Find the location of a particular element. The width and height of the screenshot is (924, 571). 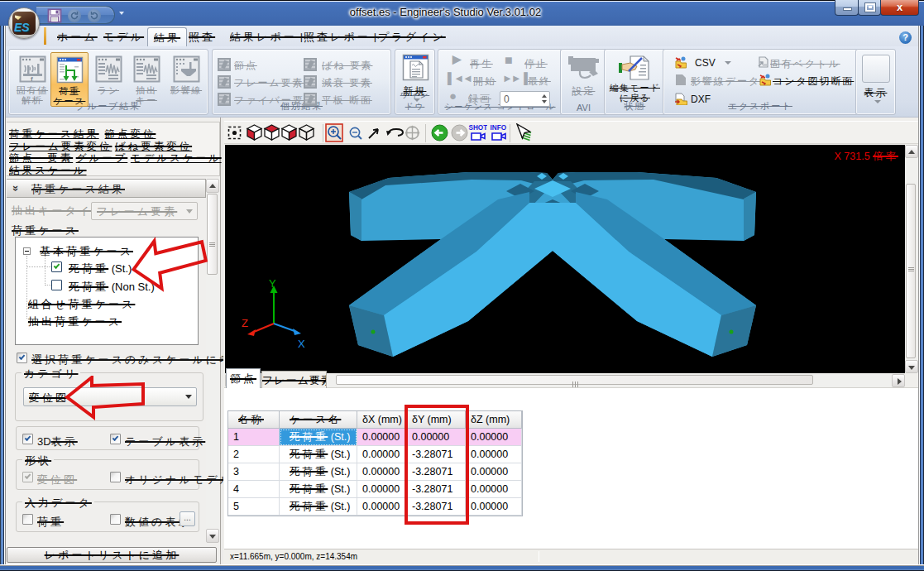

svg-text: Y is located at coordinates (273, 283).